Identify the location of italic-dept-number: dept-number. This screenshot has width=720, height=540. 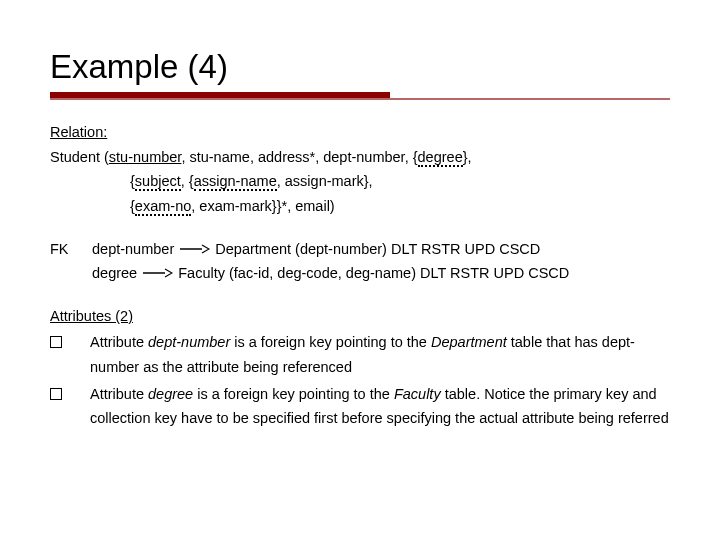
(189, 342).